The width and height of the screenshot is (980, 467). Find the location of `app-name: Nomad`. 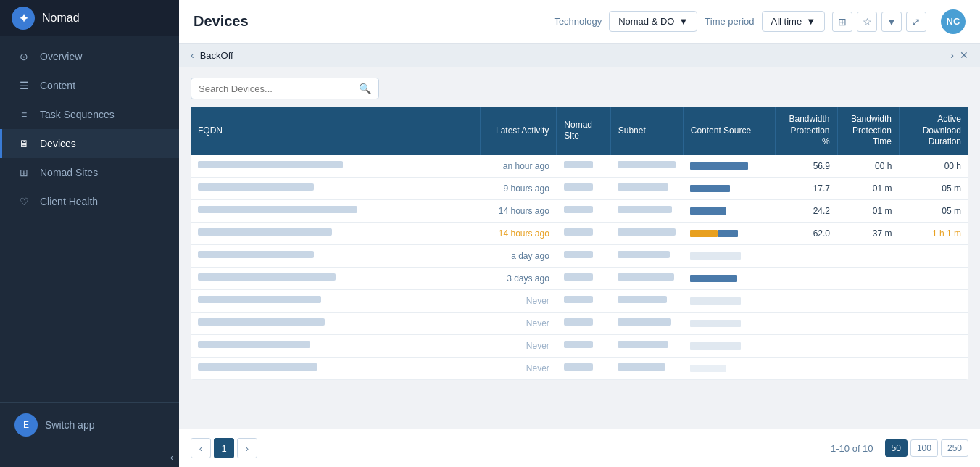

app-name: Nomad is located at coordinates (61, 18).